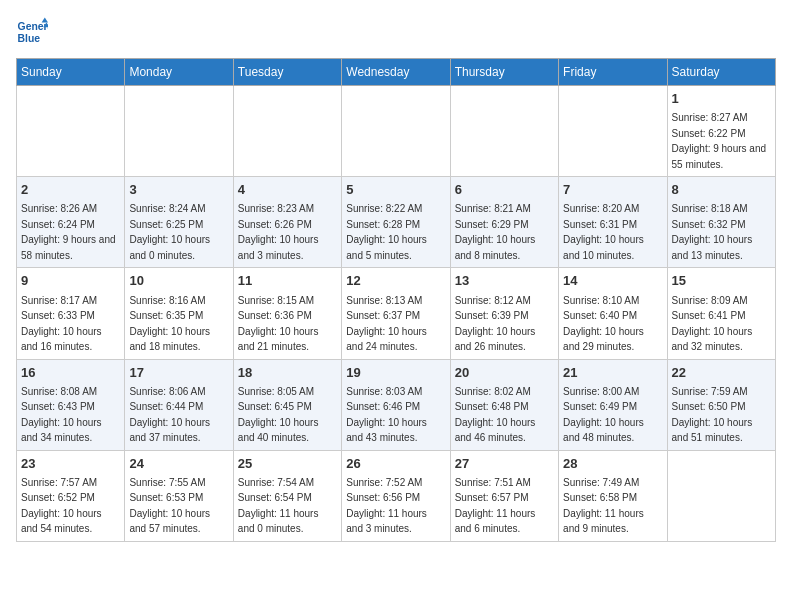 This screenshot has width=792, height=612. Describe the element at coordinates (179, 404) in the screenshot. I see `calendar-cell: 17Sunrise: 8:06 AM Sunset: 6:44 PM Dayli…` at that location.